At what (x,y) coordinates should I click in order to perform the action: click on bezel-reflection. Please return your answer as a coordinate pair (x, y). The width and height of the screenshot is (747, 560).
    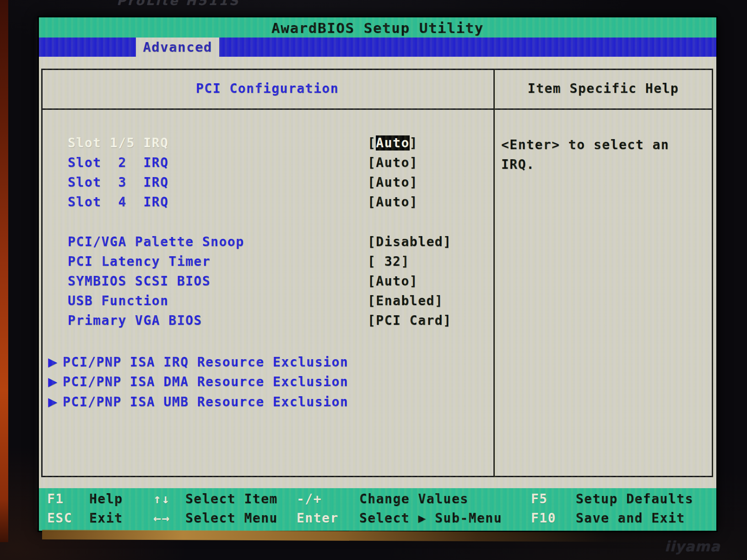
    Looking at the image, I should click on (363, 536).